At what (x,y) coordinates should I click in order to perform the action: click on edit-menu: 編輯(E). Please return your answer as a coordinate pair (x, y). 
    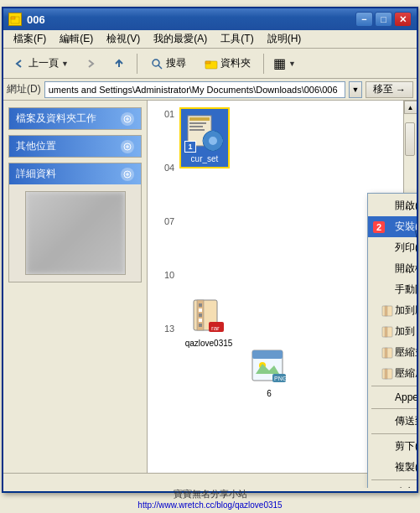
    Looking at the image, I should click on (76, 39).